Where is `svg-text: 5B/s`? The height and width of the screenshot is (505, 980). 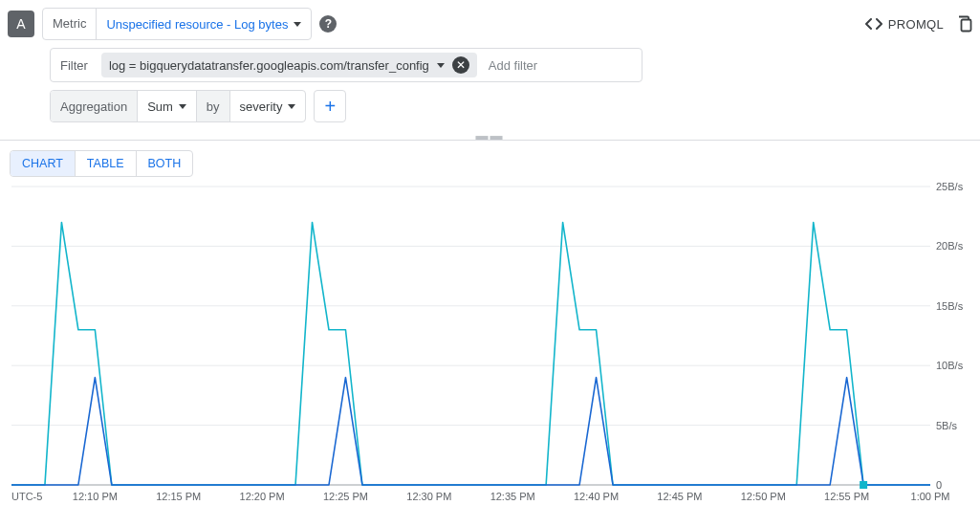 svg-text: 5B/s is located at coordinates (947, 426).